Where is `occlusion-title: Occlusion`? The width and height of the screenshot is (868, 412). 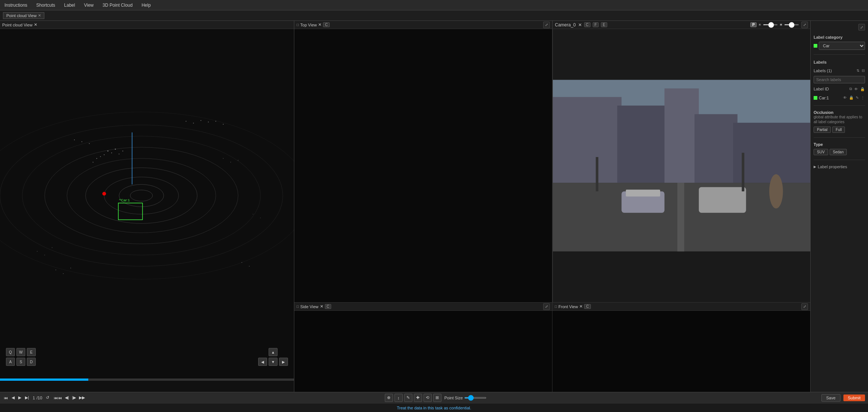 occlusion-title: Occlusion is located at coordinates (839, 112).